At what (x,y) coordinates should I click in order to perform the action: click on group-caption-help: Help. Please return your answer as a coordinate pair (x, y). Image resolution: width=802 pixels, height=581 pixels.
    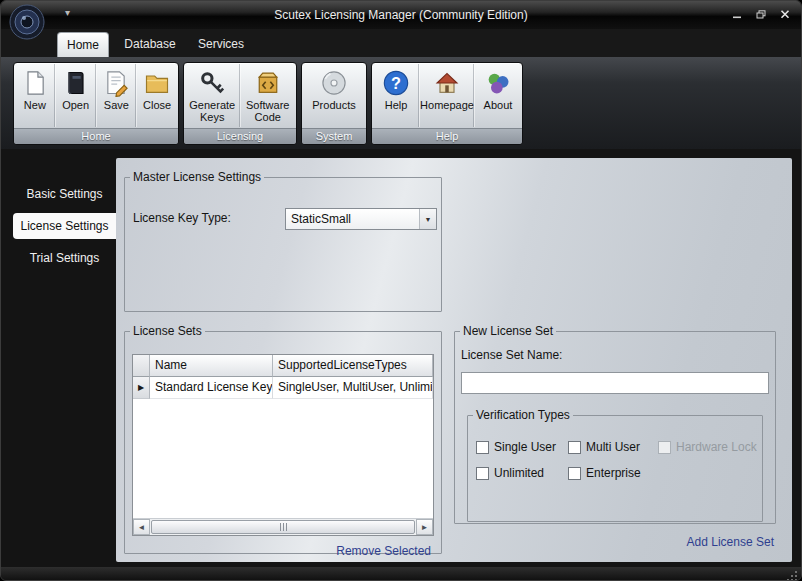
    Looking at the image, I should click on (447, 136).